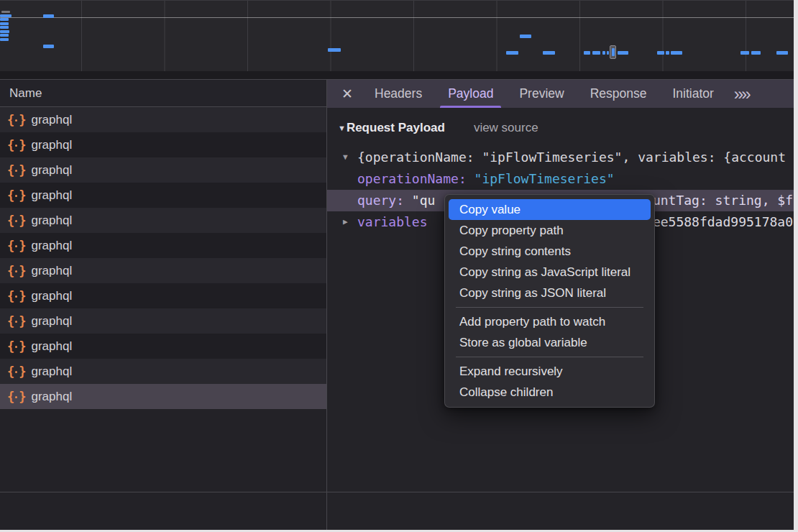 Image resolution: width=798 pixels, height=532 pixels. I want to click on menu-item-copy-property-path: Copy property path, so click(549, 230).